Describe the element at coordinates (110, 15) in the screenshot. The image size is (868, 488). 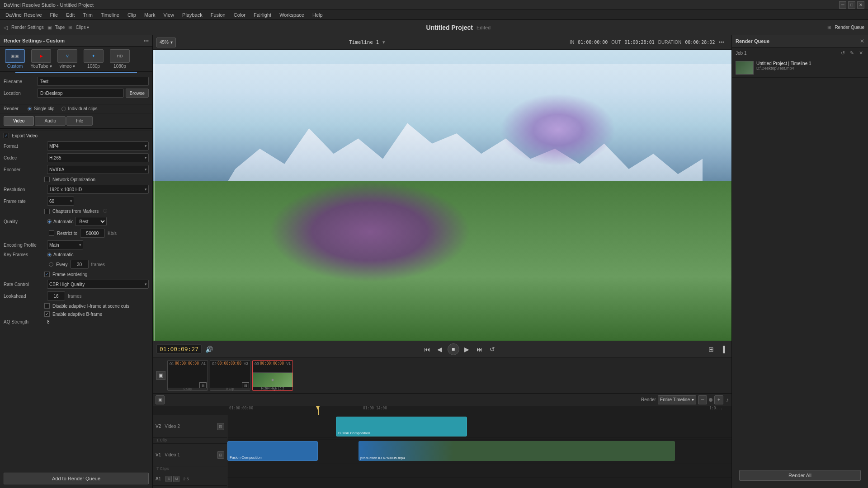
I see `menu-timeline: Timeline` at that location.